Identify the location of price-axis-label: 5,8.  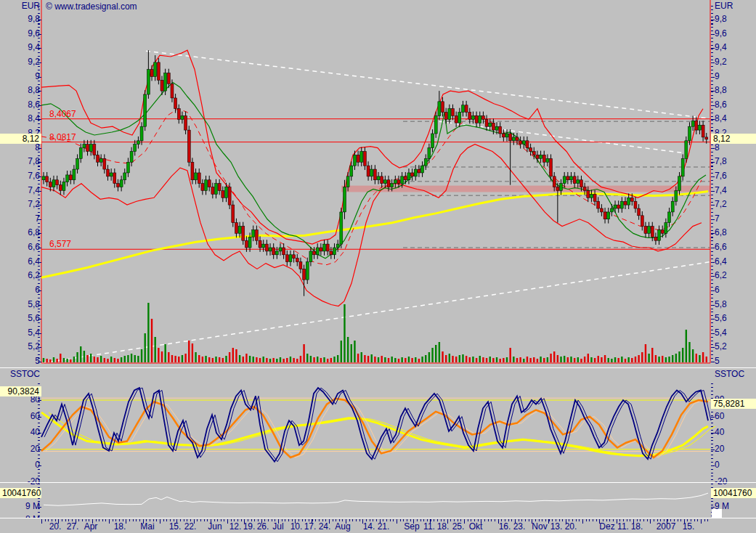
(720, 305).